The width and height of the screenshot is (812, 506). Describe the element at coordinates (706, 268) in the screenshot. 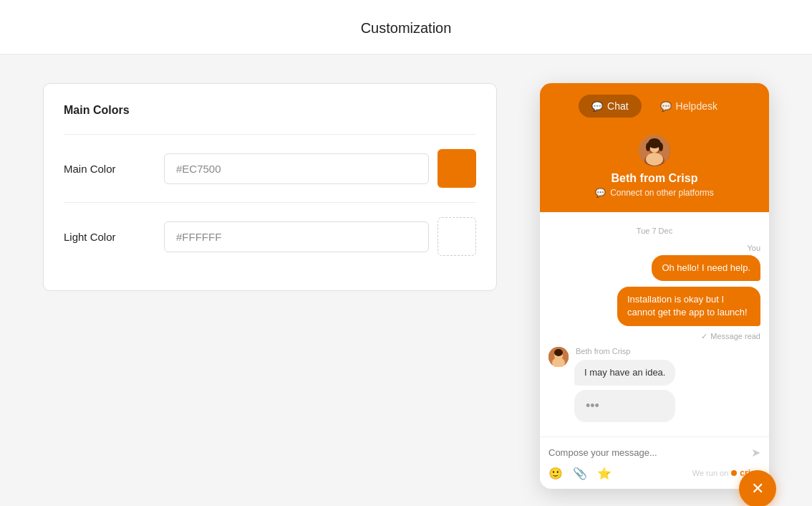

I see `bubble-outgoing-1: Oh hello! I need help.` at that location.